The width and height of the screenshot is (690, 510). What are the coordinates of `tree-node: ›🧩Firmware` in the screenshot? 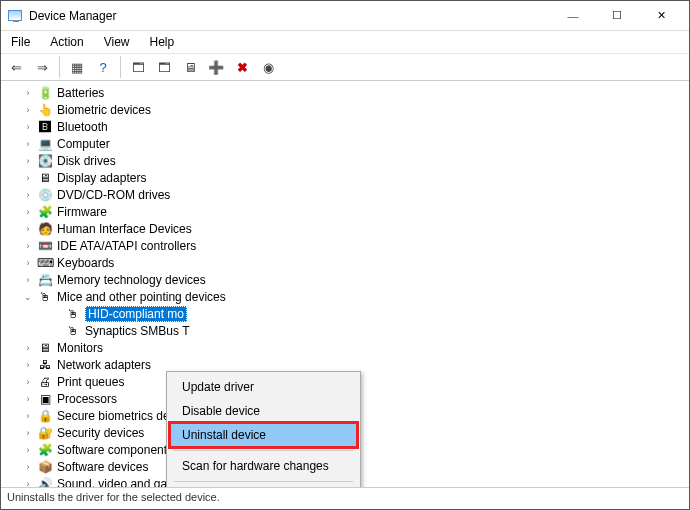 It's located at (349, 212).